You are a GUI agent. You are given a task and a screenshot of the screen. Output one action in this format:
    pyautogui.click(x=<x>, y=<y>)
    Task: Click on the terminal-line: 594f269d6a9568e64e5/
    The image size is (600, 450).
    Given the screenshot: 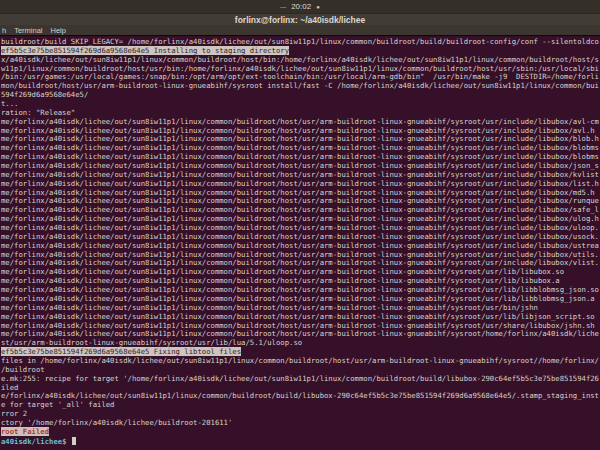 What is the action you would take?
    pyautogui.click(x=300, y=96)
    